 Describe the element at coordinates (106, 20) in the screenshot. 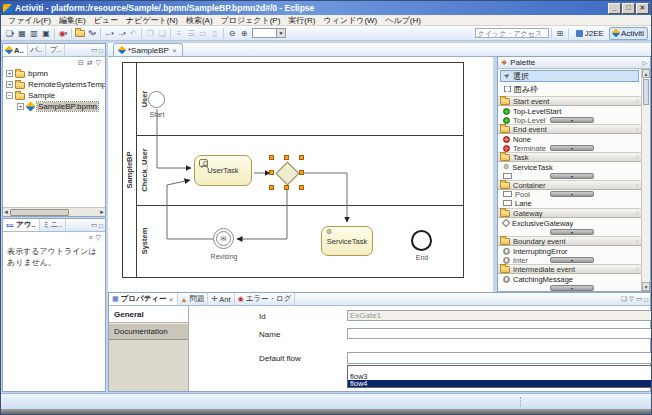

I see `menu-view: ビュー` at that location.